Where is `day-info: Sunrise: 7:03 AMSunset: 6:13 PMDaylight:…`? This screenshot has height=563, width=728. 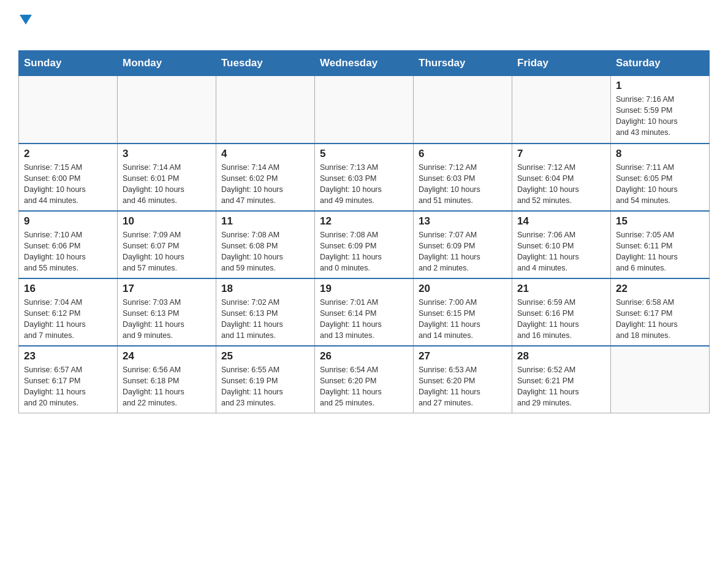
day-info: Sunrise: 7:03 AMSunset: 6:13 PMDaylight:… is located at coordinates (167, 319).